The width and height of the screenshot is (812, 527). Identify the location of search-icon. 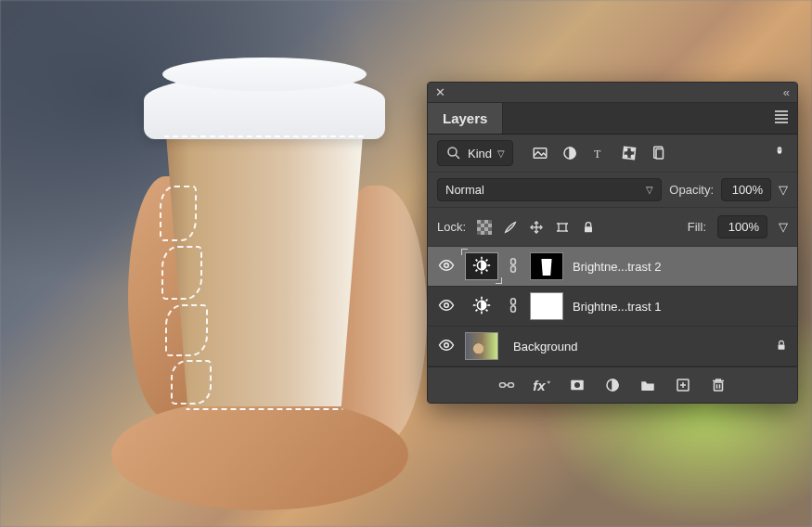
(454, 153).